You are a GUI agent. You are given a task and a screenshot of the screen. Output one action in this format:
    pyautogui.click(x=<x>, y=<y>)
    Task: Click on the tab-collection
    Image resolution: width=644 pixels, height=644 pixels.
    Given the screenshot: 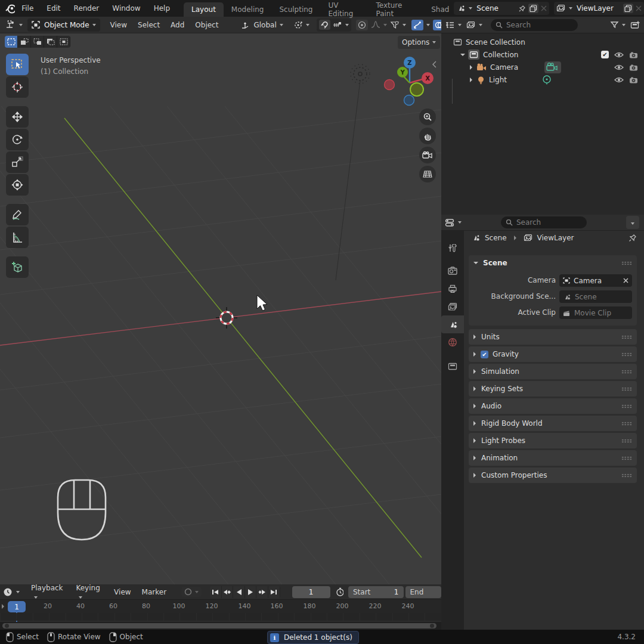 What is the action you would take?
    pyautogui.click(x=453, y=366)
    